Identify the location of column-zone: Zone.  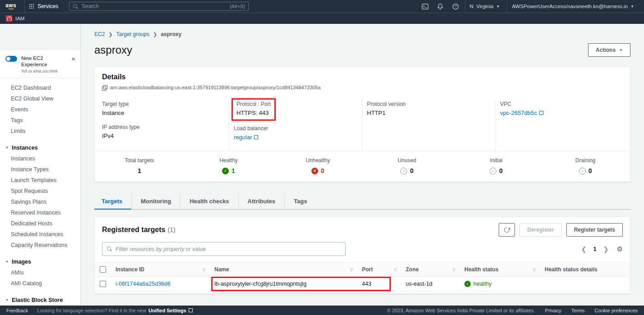
(412, 269).